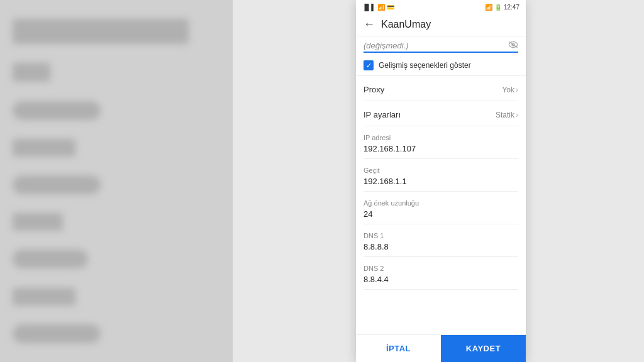  Describe the element at coordinates (502, 8) in the screenshot. I see `status-right: 📶 🔋 12:47` at that location.